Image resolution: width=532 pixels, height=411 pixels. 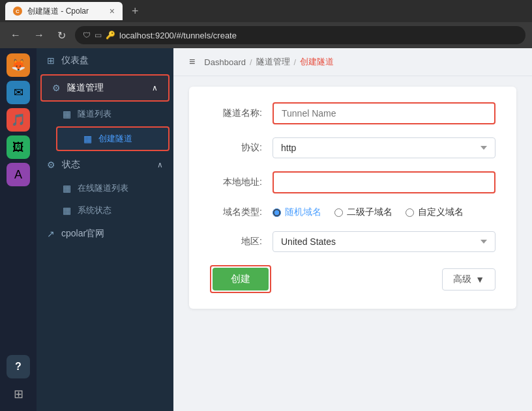 What do you see at coordinates (61, 35) in the screenshot?
I see `refresh-button: ↻` at bounding box center [61, 35].